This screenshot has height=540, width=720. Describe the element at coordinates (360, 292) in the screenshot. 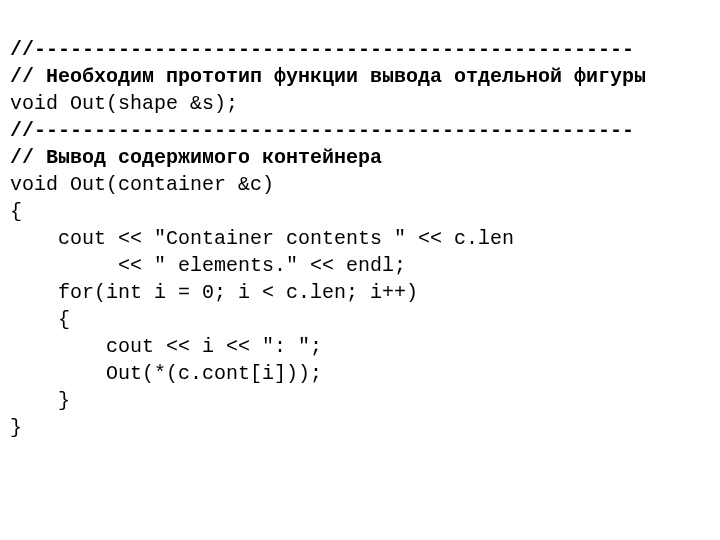

I see `code-line: for(int i = 0; i < c.len; i++)` at that location.